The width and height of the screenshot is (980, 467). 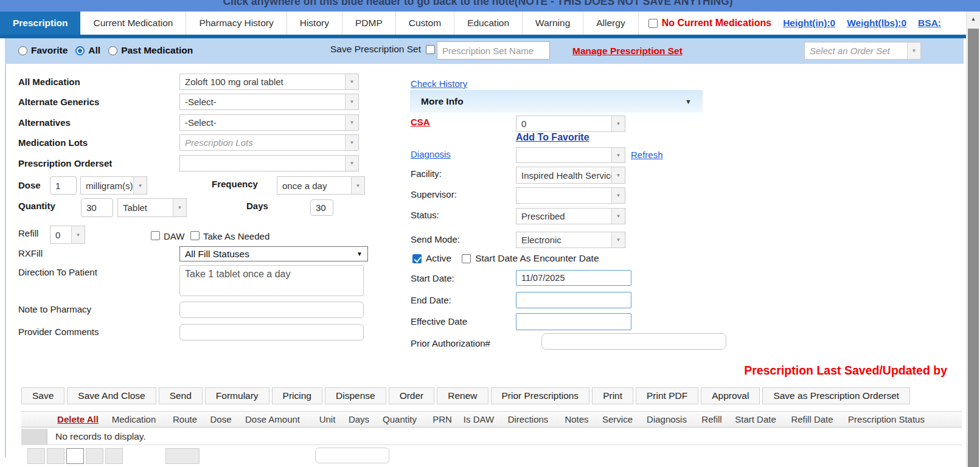 I want to click on pager-next-button, so click(x=95, y=456).